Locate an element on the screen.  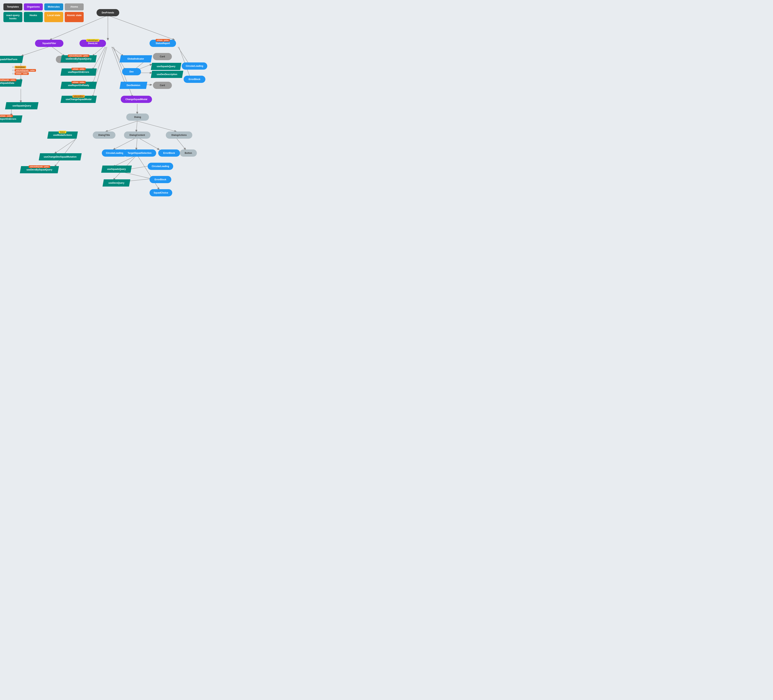
legend-templates: Templates is located at coordinates (13, 7).